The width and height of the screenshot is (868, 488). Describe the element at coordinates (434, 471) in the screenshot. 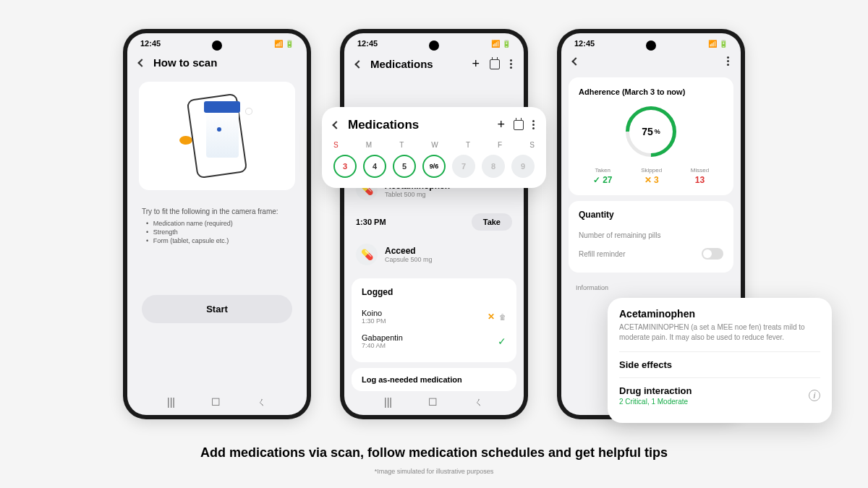

I see `disclaimer: *Image simulated for illustrative purpos…` at that location.